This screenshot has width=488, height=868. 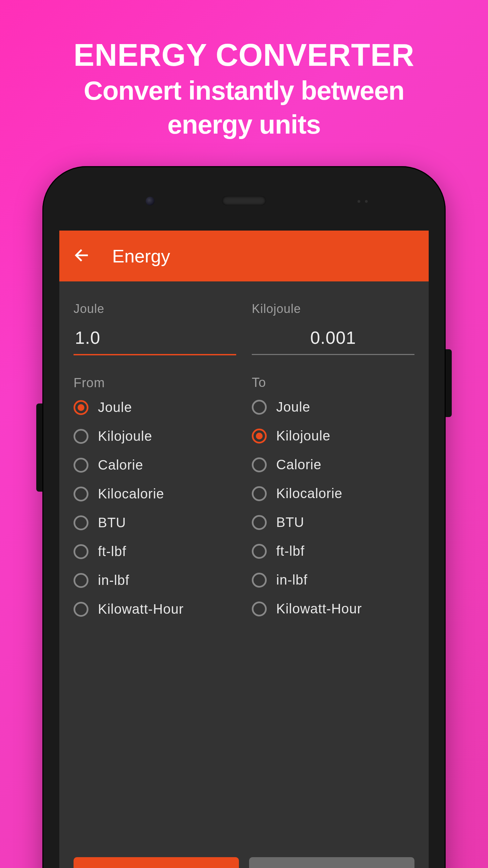 I want to click on from-radio-list: JouleKilojouleCalorieKilocalorieBTUft-lb…, so click(x=155, y=508).